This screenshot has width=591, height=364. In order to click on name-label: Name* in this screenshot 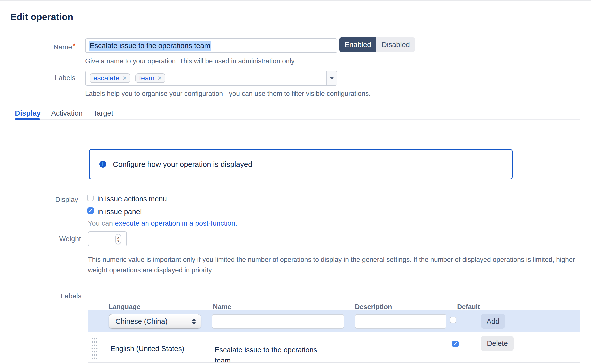, I will do `click(58, 46)`.